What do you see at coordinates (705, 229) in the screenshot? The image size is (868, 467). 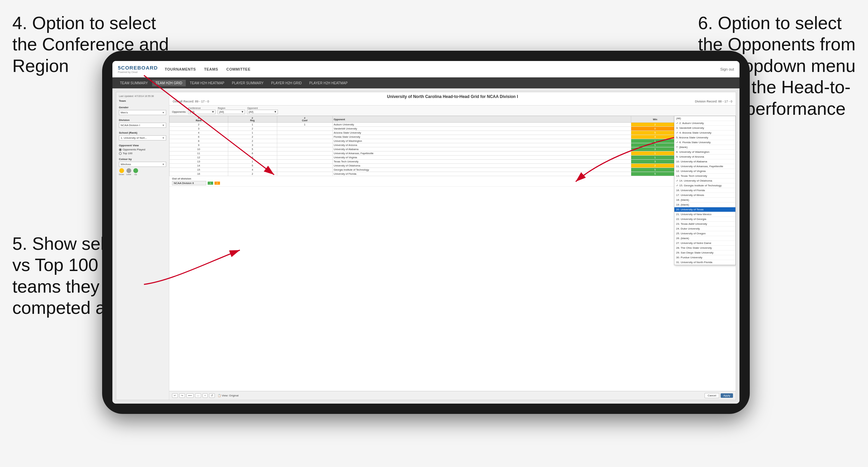 I see `dropdown-item: 24. Duke University` at bounding box center [705, 229].